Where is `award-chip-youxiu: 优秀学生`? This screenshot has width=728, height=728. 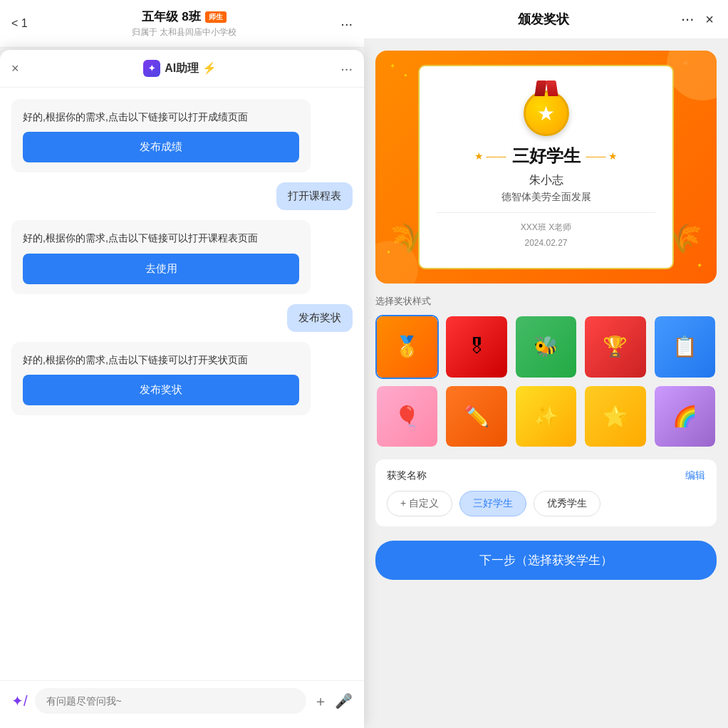 award-chip-youxiu: 优秀学生 is located at coordinates (567, 504).